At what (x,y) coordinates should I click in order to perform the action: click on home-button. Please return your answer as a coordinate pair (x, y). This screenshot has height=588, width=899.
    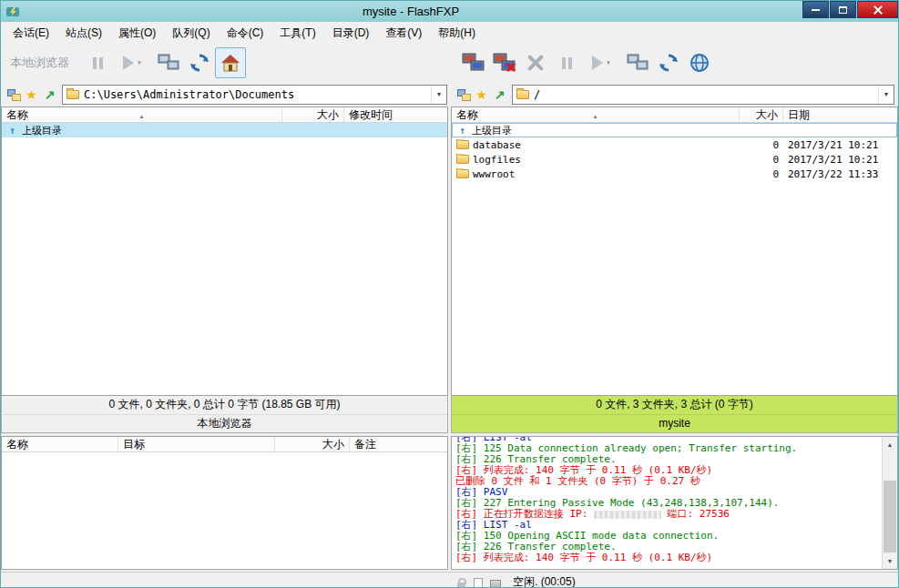
    Looking at the image, I should click on (230, 63).